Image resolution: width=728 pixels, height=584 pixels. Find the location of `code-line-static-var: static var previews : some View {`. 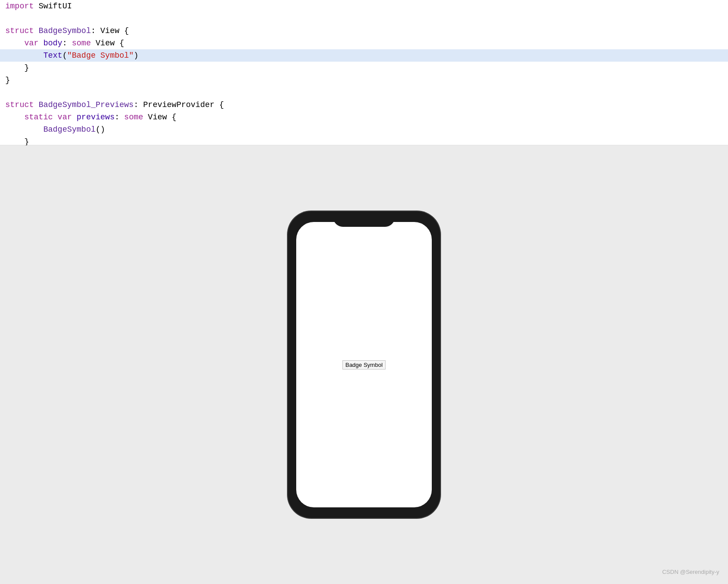

code-line-static-var: static var previews : some View { is located at coordinates (364, 117).